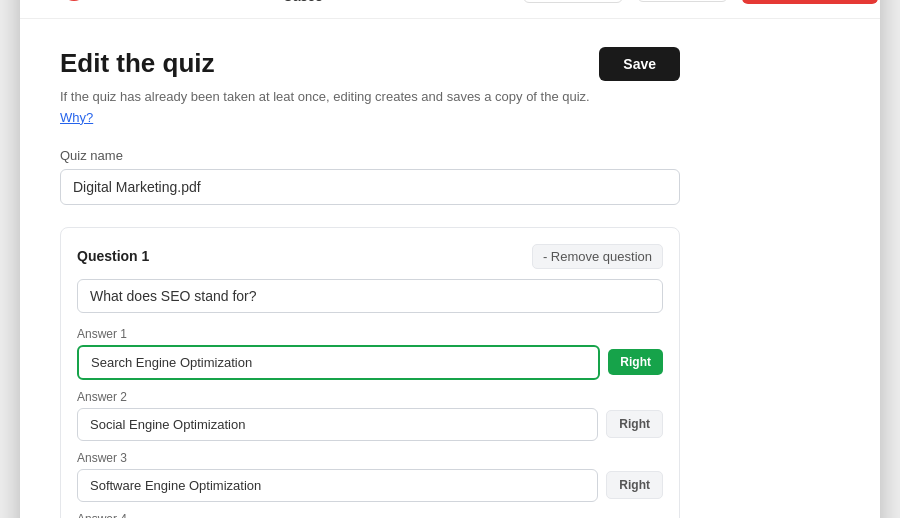 The width and height of the screenshot is (900, 518). What do you see at coordinates (573, 2) in the screenshot?
I see `language-selector: 🇺🇸 English` at bounding box center [573, 2].